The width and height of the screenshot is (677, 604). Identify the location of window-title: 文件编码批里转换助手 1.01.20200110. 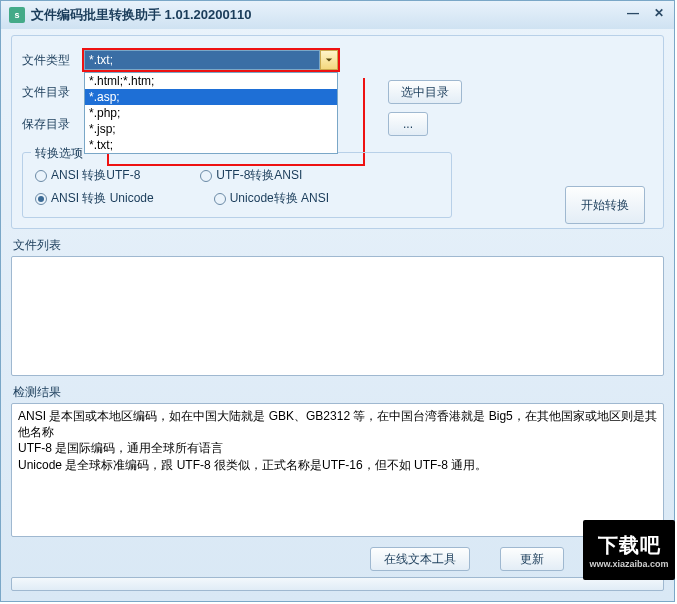
(141, 15).